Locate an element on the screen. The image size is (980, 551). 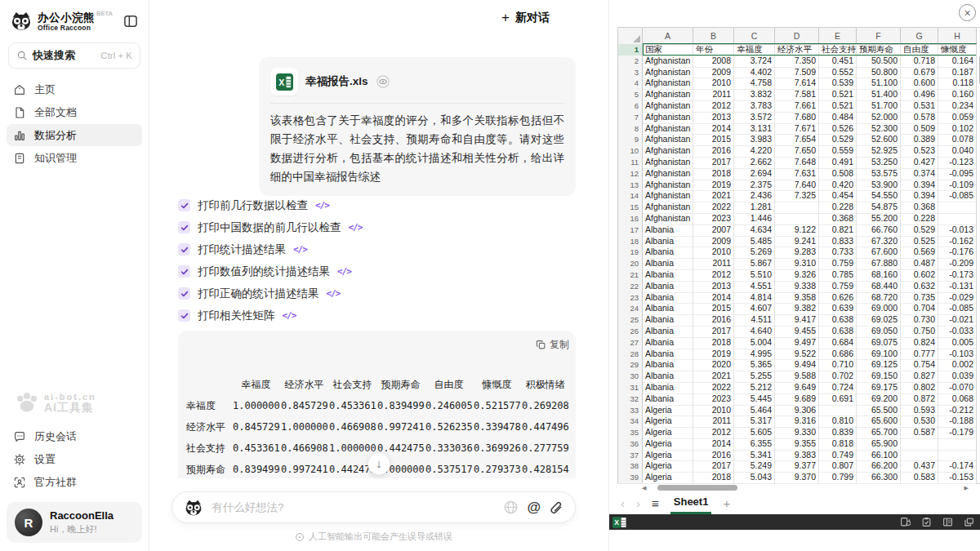
cell: 0.718 is located at coordinates (920, 62).